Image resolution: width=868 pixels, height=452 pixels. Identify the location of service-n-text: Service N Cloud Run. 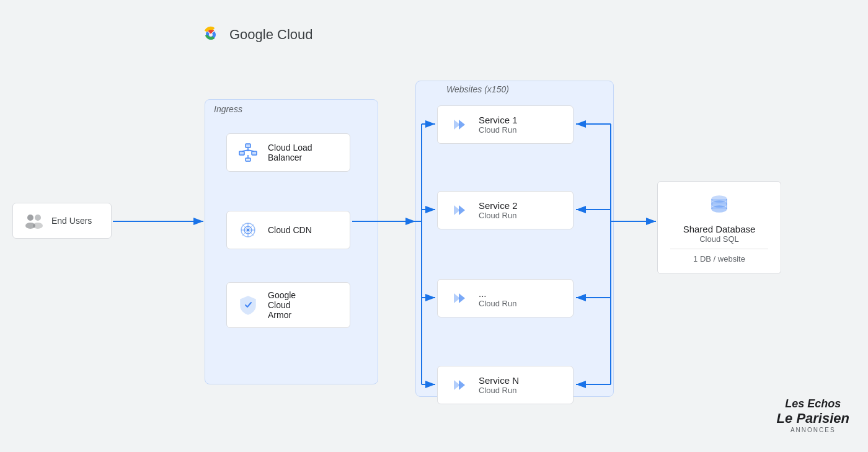
(498, 385).